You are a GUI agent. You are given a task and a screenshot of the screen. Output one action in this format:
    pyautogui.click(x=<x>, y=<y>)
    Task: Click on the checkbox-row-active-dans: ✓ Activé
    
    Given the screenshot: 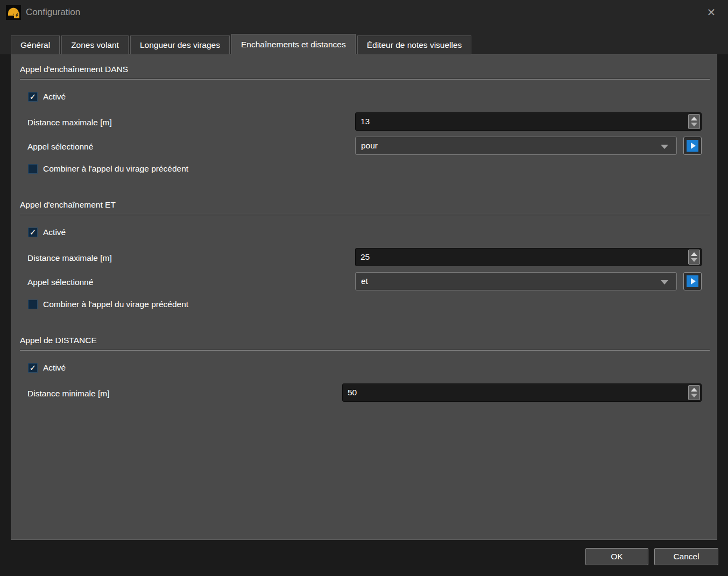 What is the action you would take?
    pyautogui.click(x=47, y=97)
    